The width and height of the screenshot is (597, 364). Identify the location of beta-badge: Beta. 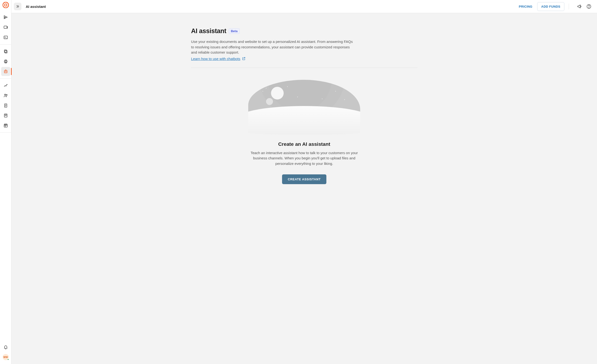
(234, 31).